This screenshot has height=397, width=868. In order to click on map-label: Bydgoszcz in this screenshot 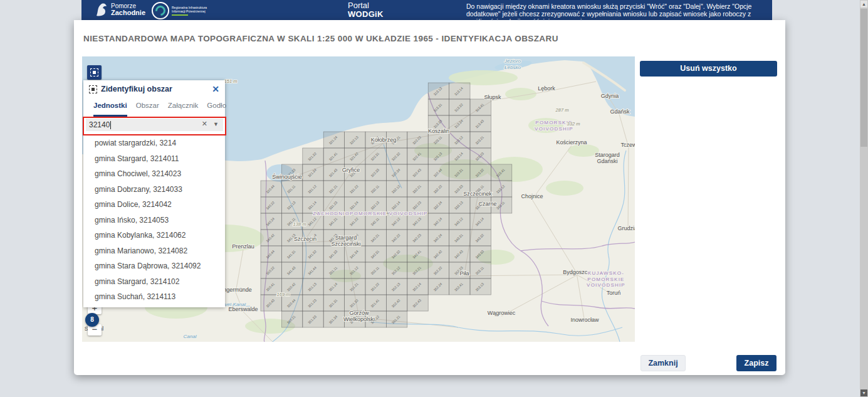, I will do `click(577, 272)`.